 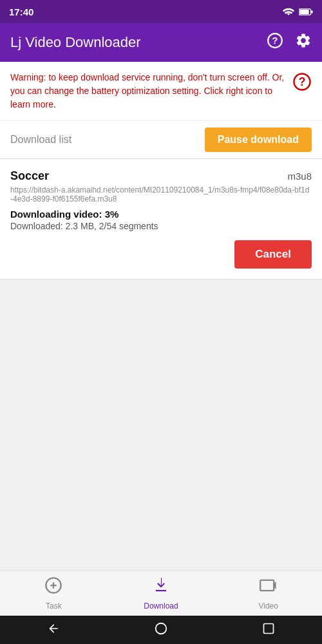 What do you see at coordinates (161, 630) in the screenshot?
I see `system-nav-bar` at bounding box center [161, 630].